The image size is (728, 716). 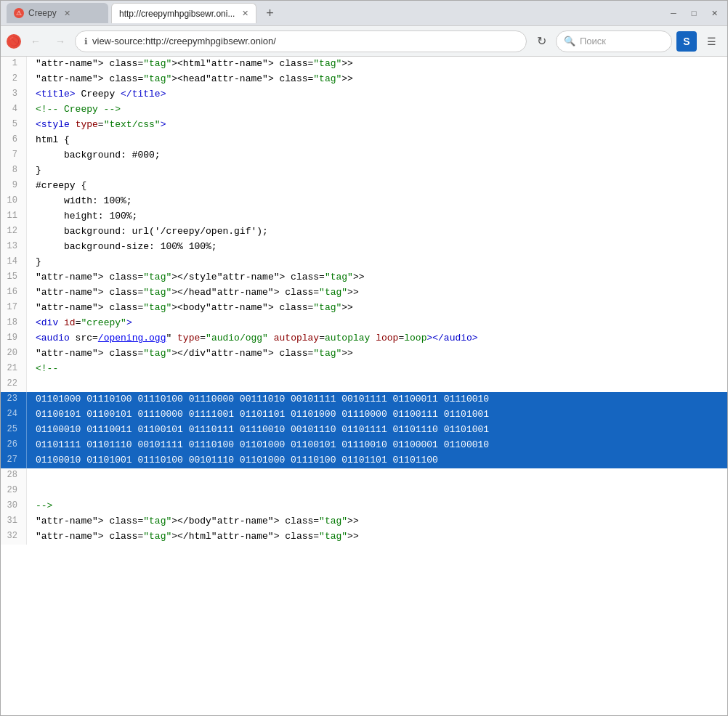 What do you see at coordinates (14, 216) in the screenshot?
I see `line-number: 11` at bounding box center [14, 216].